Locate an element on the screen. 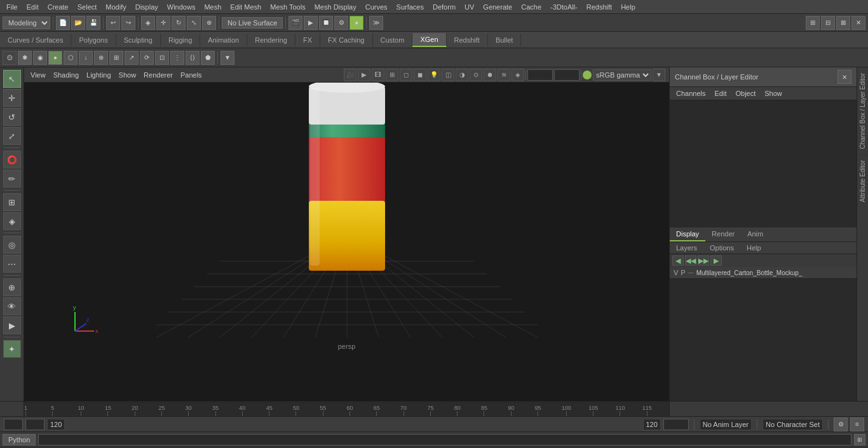 The height and width of the screenshot is (448, 868). open-file-btn: 📂 is located at coordinates (78, 23).